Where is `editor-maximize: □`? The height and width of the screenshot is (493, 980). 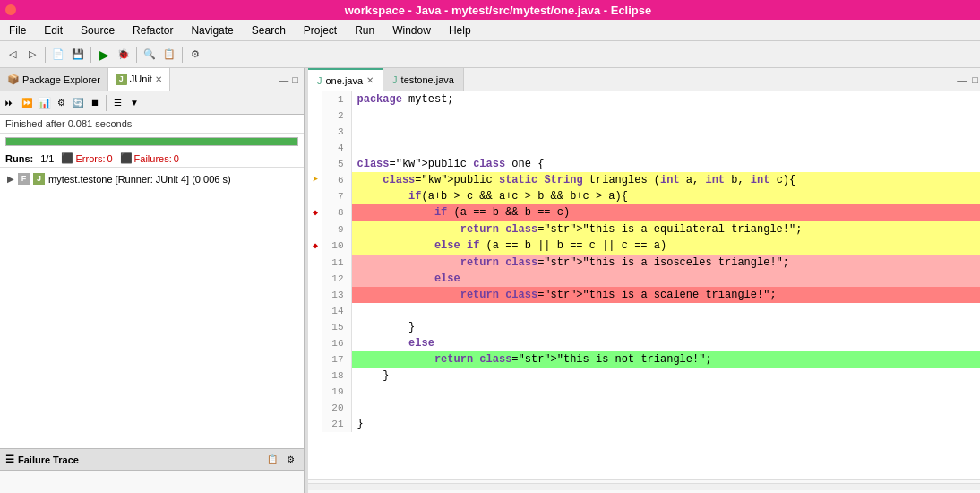 editor-maximize: □ is located at coordinates (975, 80).